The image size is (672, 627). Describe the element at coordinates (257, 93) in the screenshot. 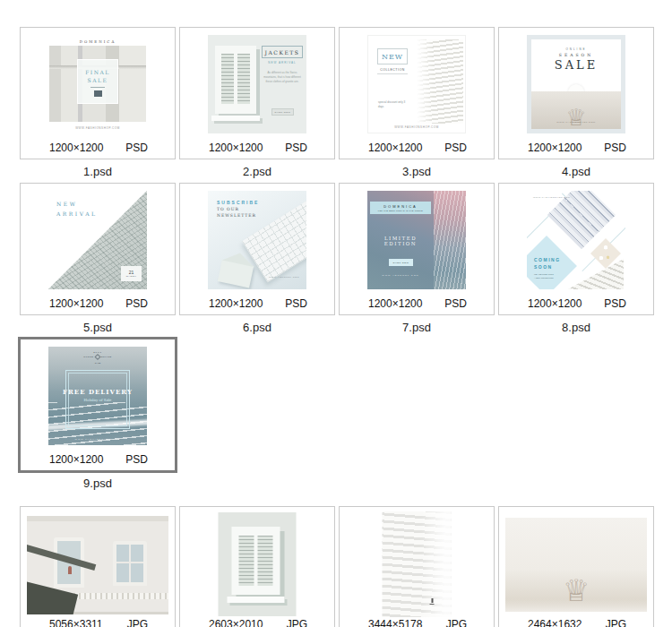

I see `file-cell-2.psd: JACKETS NEW ARRIVAL As different as the …` at that location.